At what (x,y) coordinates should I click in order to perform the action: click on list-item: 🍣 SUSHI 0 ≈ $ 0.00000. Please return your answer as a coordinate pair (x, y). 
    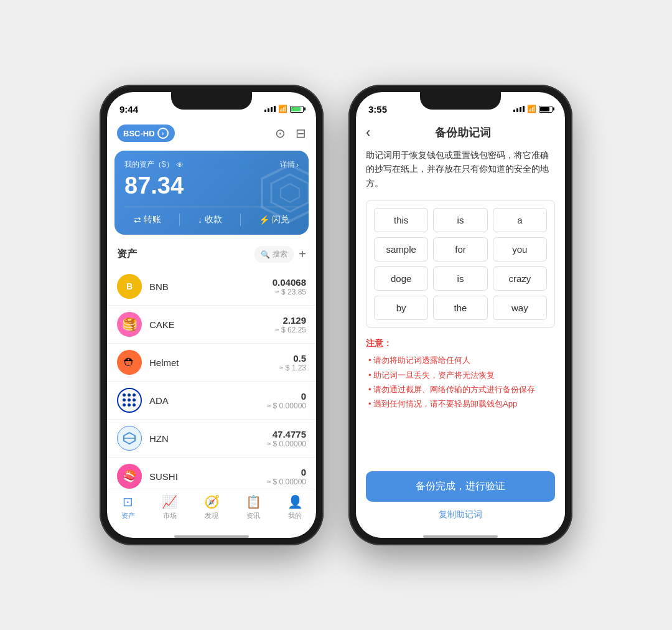
    Looking at the image, I should click on (212, 473).